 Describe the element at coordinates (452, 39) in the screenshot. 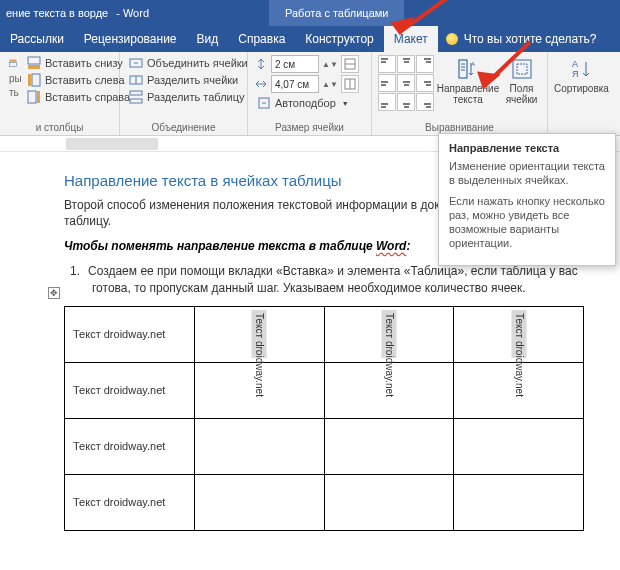

I see `lightbulb-icon` at that location.